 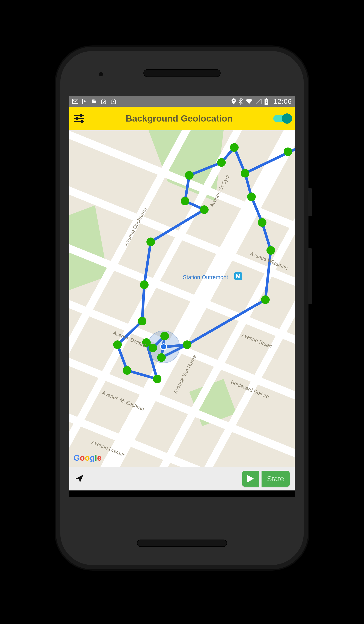 I want to click on download-icon, so click(x=85, y=102).